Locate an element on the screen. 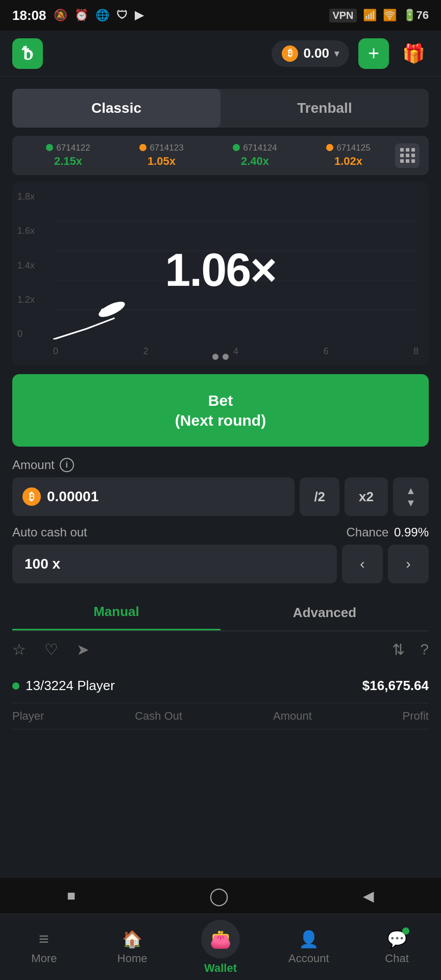 The height and width of the screenshot is (980, 441). x-label-4: 8 is located at coordinates (416, 351).